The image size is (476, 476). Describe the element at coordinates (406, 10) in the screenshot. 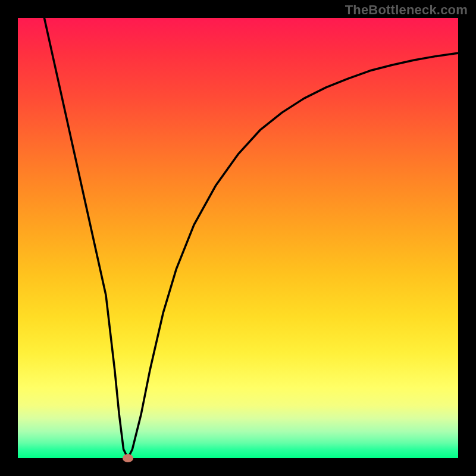

I see `watermark-text: TheBottleneck.com` at that location.